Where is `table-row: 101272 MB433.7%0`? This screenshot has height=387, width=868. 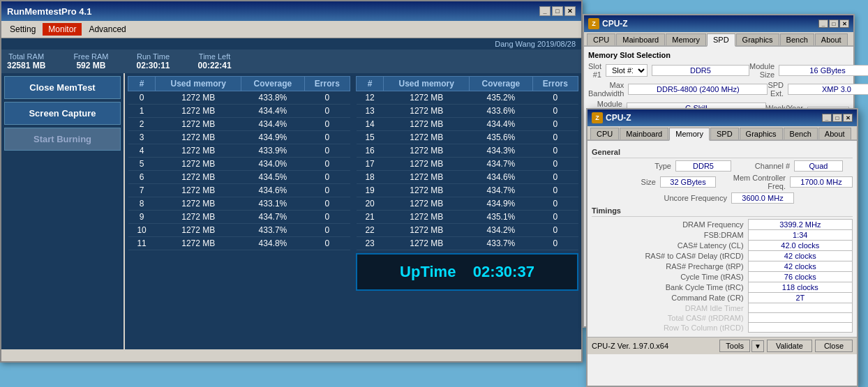
table-row: 101272 MB433.7%0 is located at coordinates (239, 230).